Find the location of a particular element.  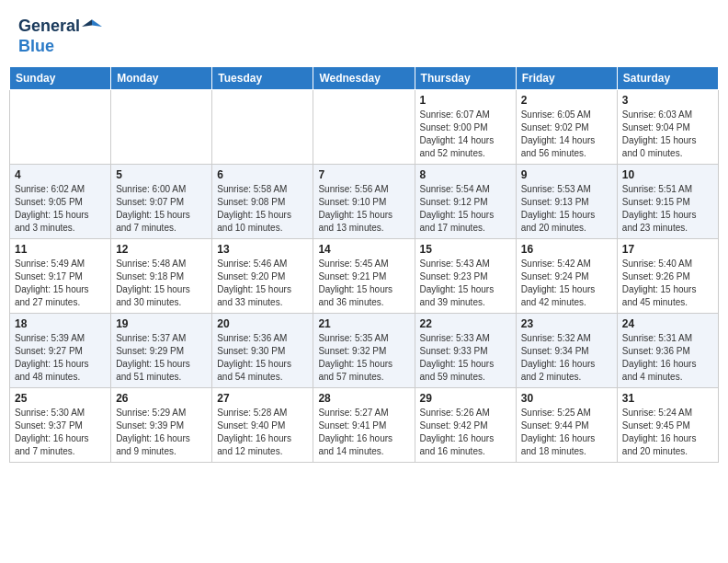

calendar-cell: 28Sunrise: 5:27 AM Sunset: 9:41 PM Dayli… is located at coordinates (364, 425).